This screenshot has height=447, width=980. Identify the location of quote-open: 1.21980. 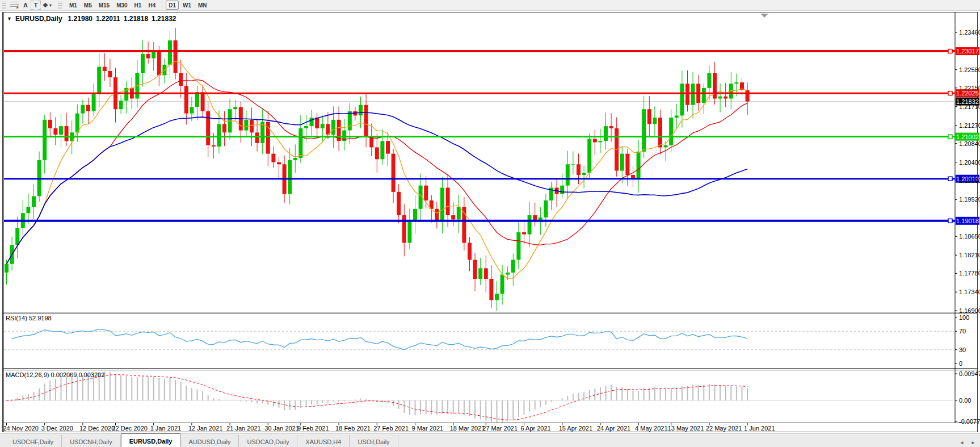
(81, 19).